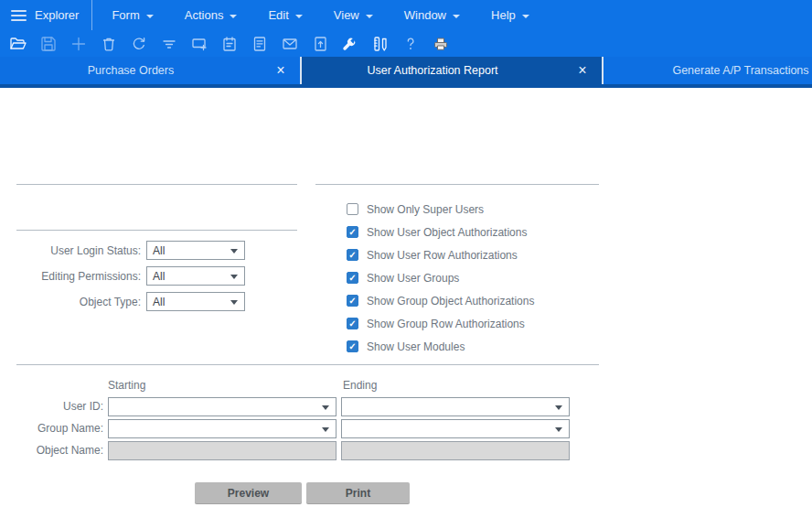  What do you see at coordinates (441, 44) in the screenshot?
I see `print-icon` at bounding box center [441, 44].